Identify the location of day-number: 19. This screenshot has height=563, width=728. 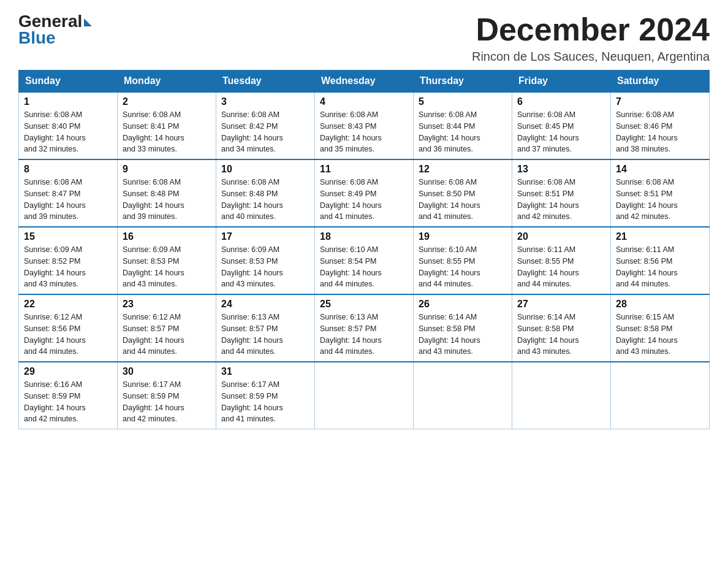
(463, 237).